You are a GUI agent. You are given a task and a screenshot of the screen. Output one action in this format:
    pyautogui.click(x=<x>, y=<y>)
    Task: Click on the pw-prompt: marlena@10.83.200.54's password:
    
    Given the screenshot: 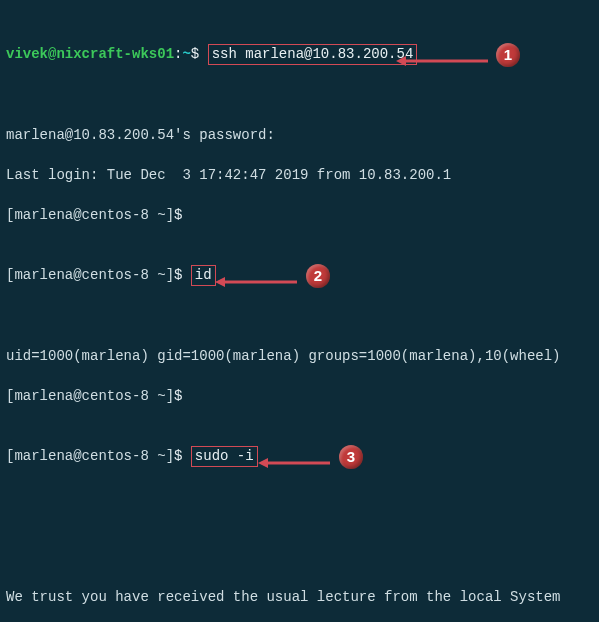 What is the action you would take?
    pyautogui.click(x=300, y=135)
    